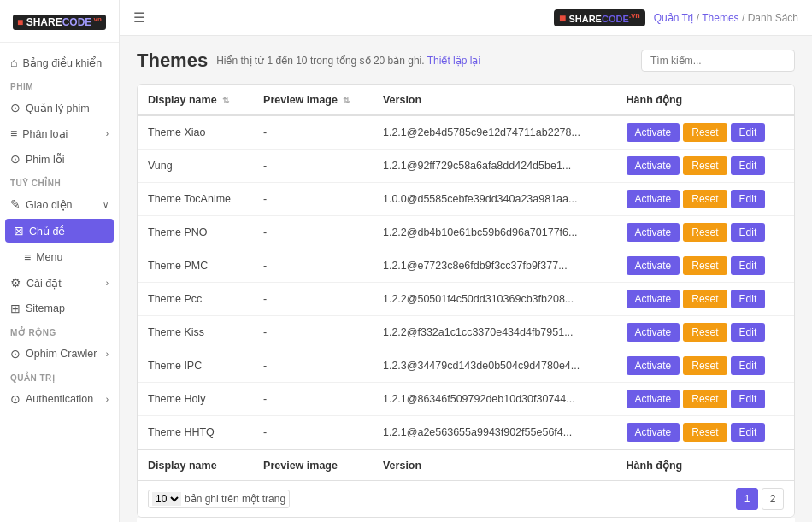 Image resolution: width=812 pixels, height=522 pixels. What do you see at coordinates (494, 400) in the screenshot?
I see `cell-version-8: 1.2.1@86346f509792deb10d30f30744...` at bounding box center [494, 400].